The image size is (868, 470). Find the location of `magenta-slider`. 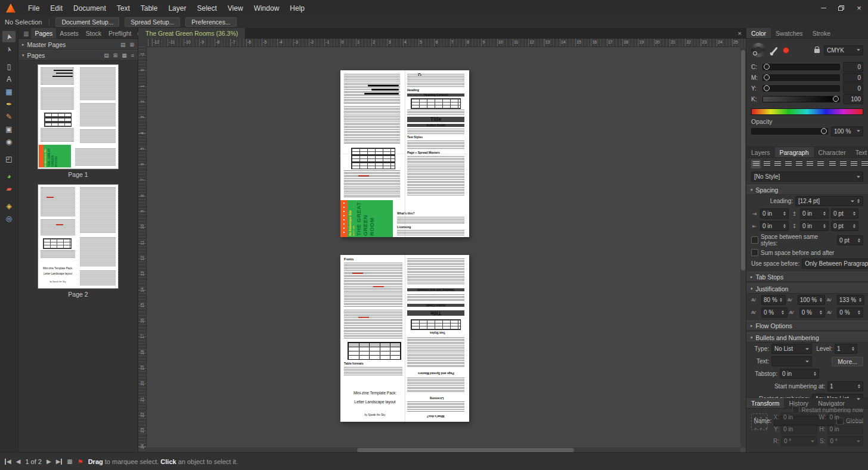

magenta-slider is located at coordinates (801, 77).